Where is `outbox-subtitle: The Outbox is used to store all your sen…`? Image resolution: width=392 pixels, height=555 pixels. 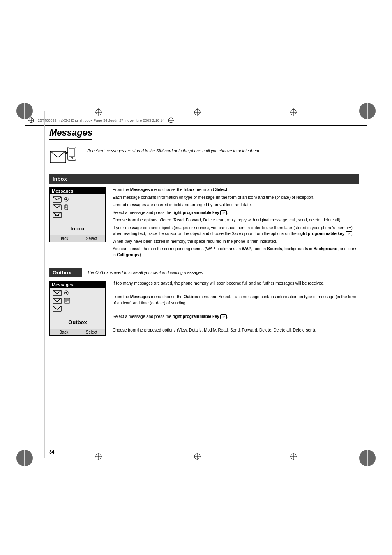
outbox-subtitle: The Outbox is used to store all your sen… is located at coordinates (145, 273).